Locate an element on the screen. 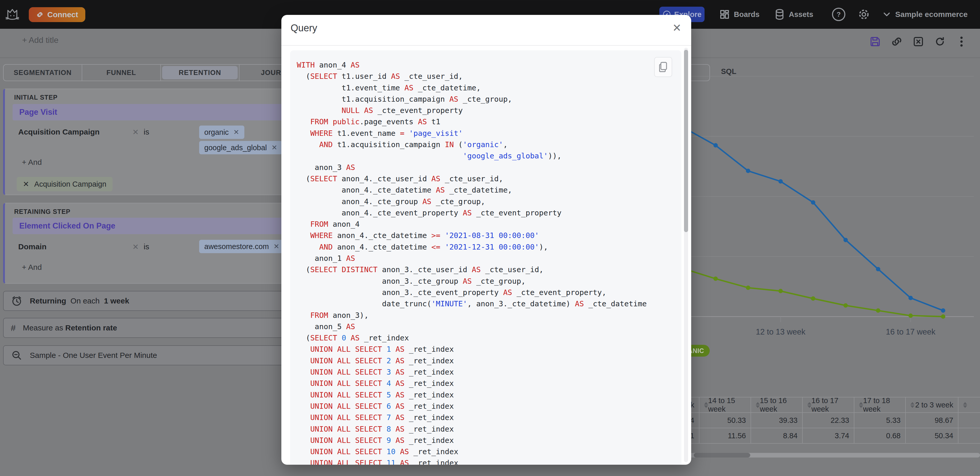 The width and height of the screenshot is (980, 476). sql-line: anon_4._cte_group AS _cte_group, is located at coordinates (486, 202).